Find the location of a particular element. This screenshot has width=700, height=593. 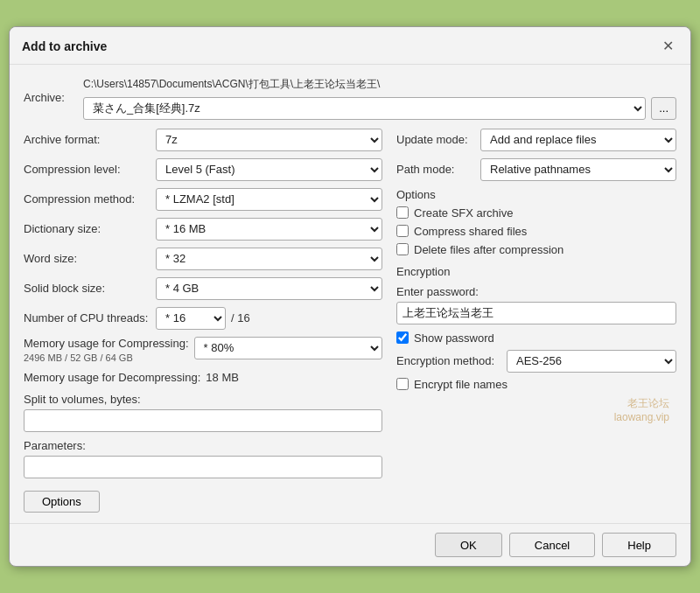

options-btn-row: Options is located at coordinates (203, 502).